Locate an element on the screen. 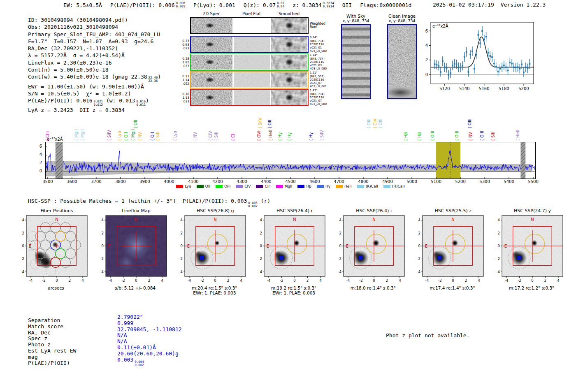 Image resolution: width=576 pixels, height=392 pixels. svg-text: 5120 is located at coordinates (444, 89).